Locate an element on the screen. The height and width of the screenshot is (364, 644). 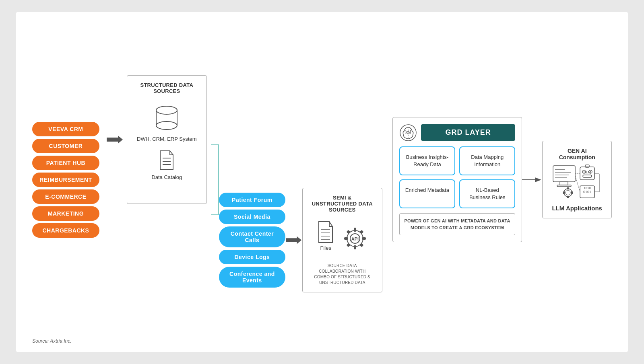
bottom-area: Patient Forum Social Media Contact Cente… is located at coordinates (252, 180).